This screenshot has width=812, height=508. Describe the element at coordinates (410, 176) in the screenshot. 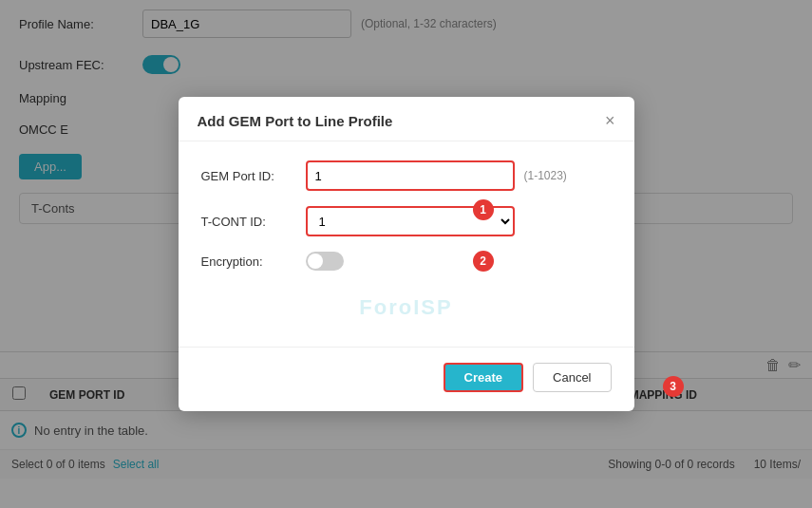

I see `gem-port-id-input` at that location.